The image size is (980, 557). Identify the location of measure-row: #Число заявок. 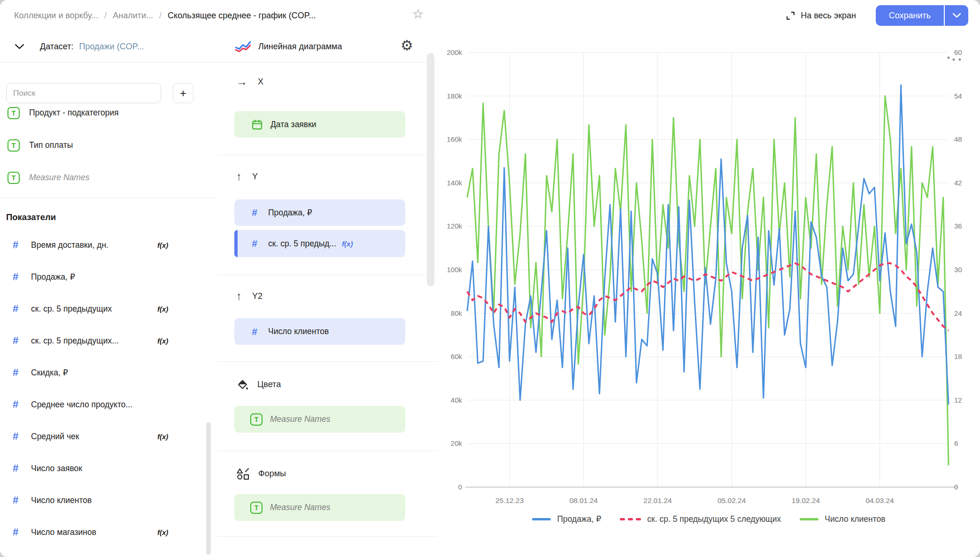
(109, 468).